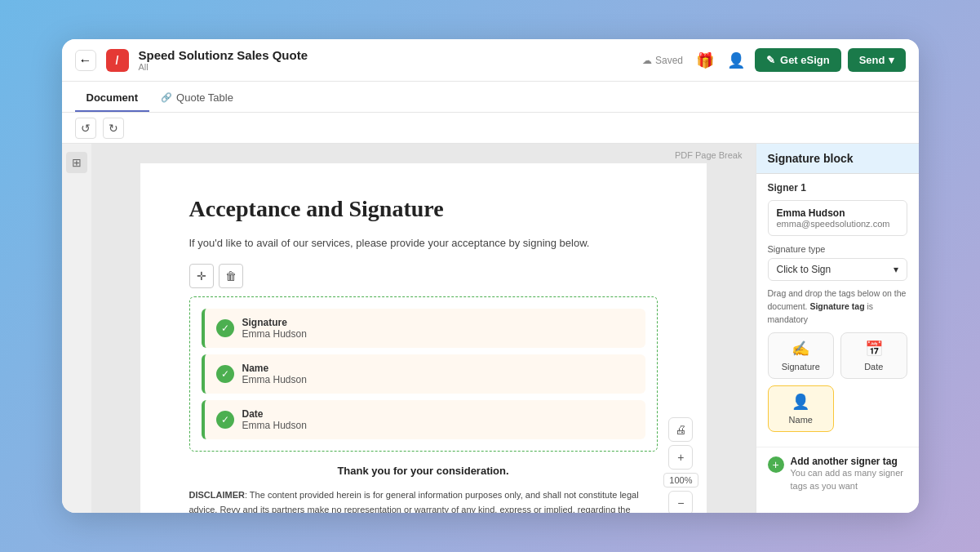 This screenshot has width=980, height=552. Describe the element at coordinates (705, 60) in the screenshot. I see `gift-icon-button: 🎁` at that location.